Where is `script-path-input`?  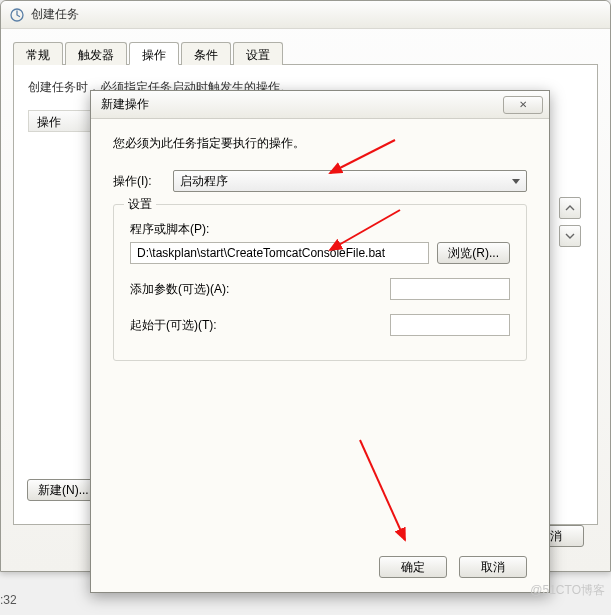
script-path-input is located at coordinates (280, 253).